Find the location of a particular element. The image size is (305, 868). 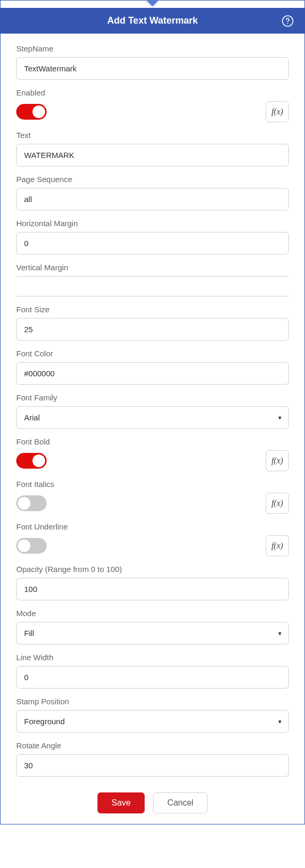

label-rotate-angle: Rotate Angle is located at coordinates (152, 745).